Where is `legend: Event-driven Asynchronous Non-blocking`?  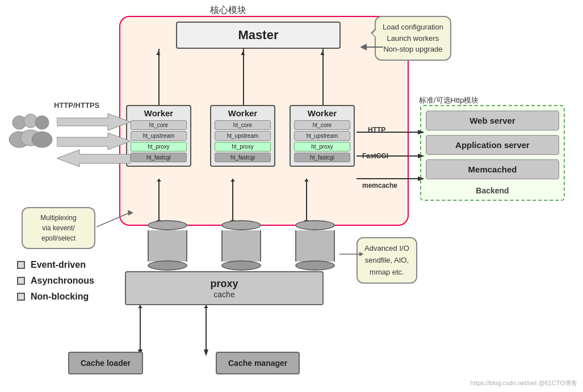
legend: Event-driven Asynchronous Non-blocking is located at coordinates (56, 284).